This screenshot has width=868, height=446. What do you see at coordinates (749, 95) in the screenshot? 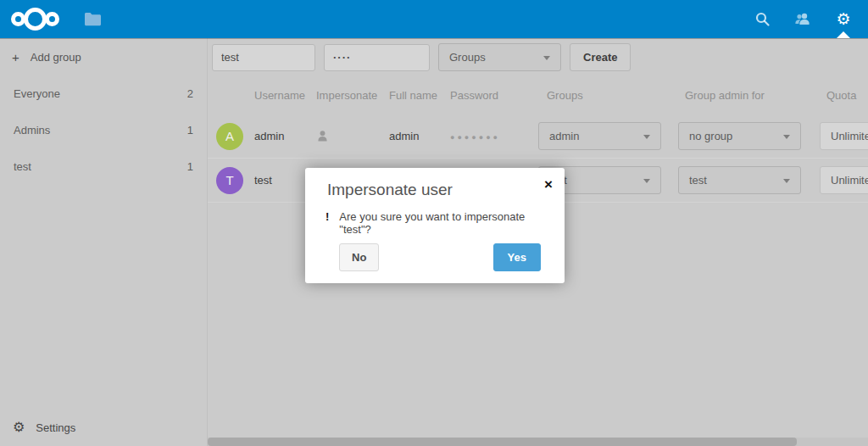
I see `header-group-admin: Group admin for` at bounding box center [749, 95].